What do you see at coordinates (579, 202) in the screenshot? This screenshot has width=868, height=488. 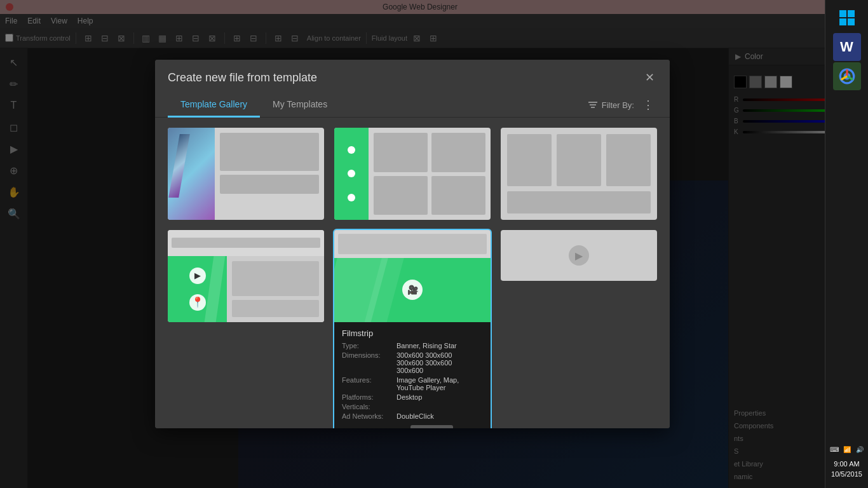 I see `tmpl3-bottom` at bounding box center [579, 202].